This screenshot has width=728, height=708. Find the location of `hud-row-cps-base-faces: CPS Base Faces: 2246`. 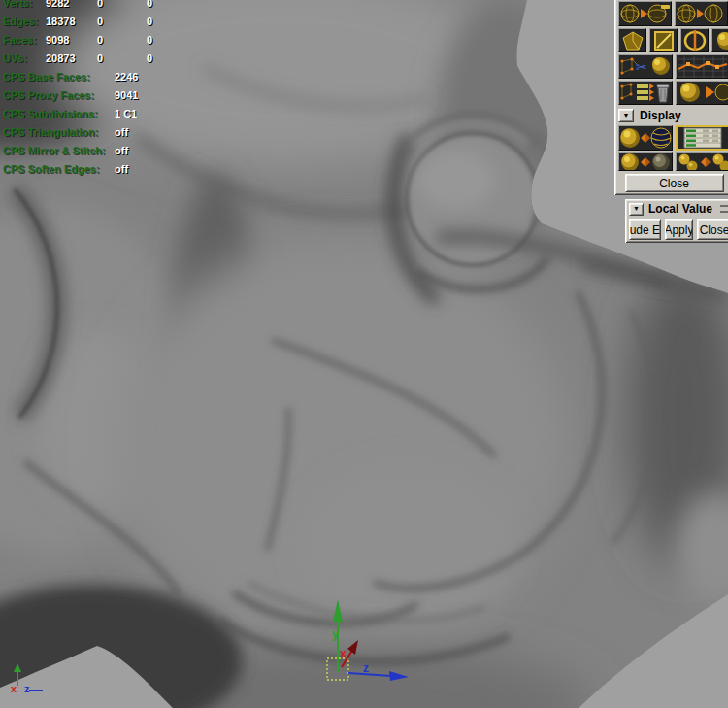

hud-row-cps-base-faces: CPS Base Faces: 2246 is located at coordinates (129, 78).